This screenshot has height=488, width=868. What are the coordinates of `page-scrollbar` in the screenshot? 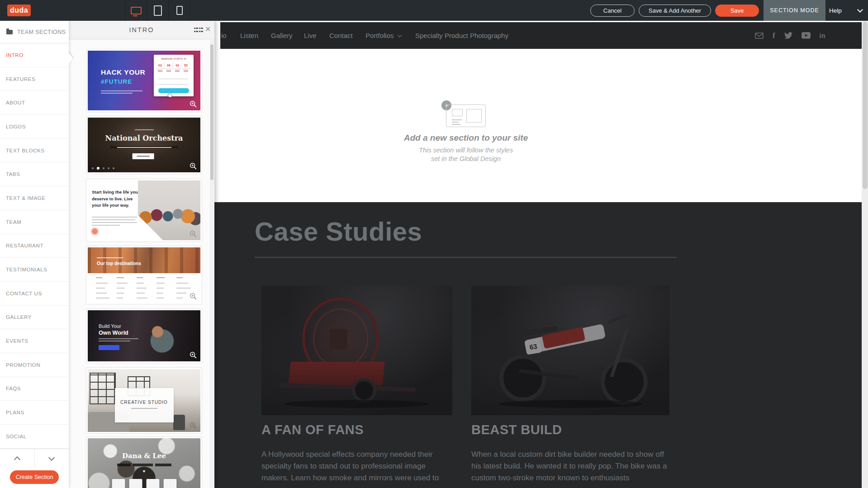 It's located at (865, 254).